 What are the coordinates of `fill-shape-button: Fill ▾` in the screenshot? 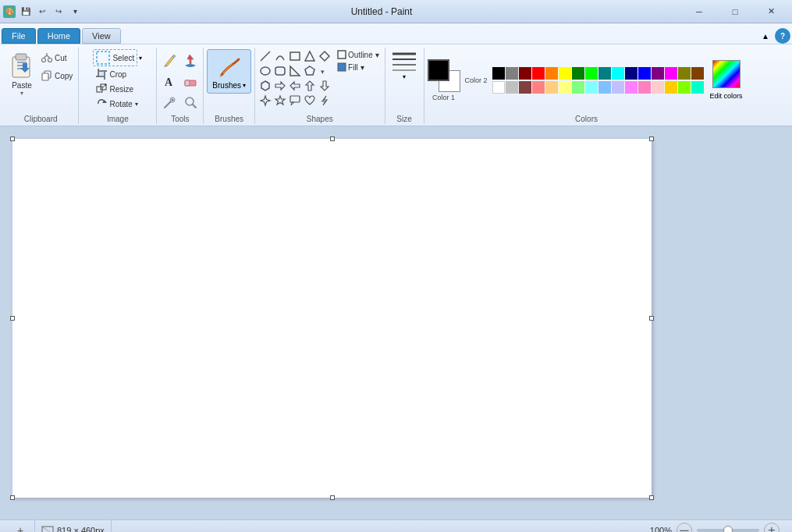 It's located at (357, 67).